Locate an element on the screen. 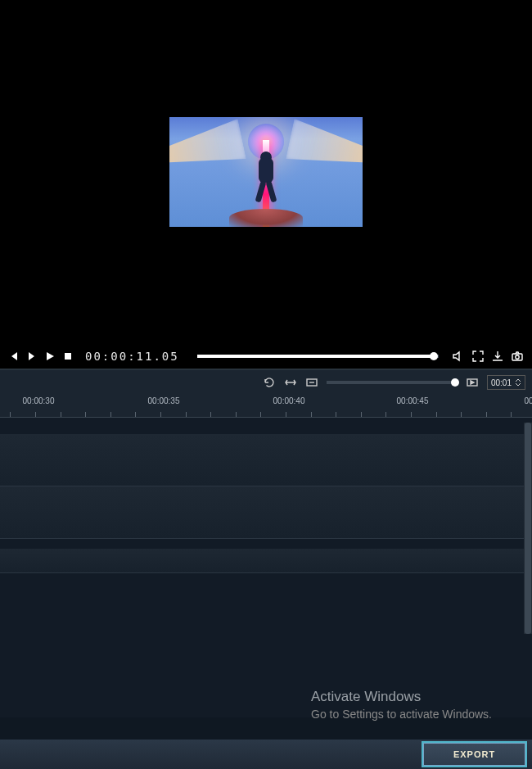 This screenshot has width=532, height=769. letterbox-bottom is located at coordinates (266, 285).